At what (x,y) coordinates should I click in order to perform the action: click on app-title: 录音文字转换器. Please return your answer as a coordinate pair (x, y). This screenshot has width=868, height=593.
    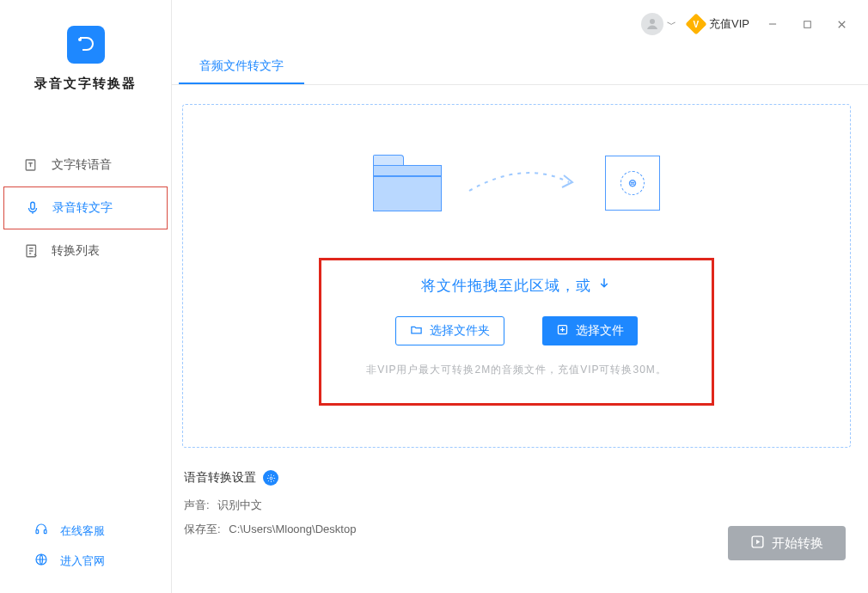
    Looking at the image, I should click on (86, 84).